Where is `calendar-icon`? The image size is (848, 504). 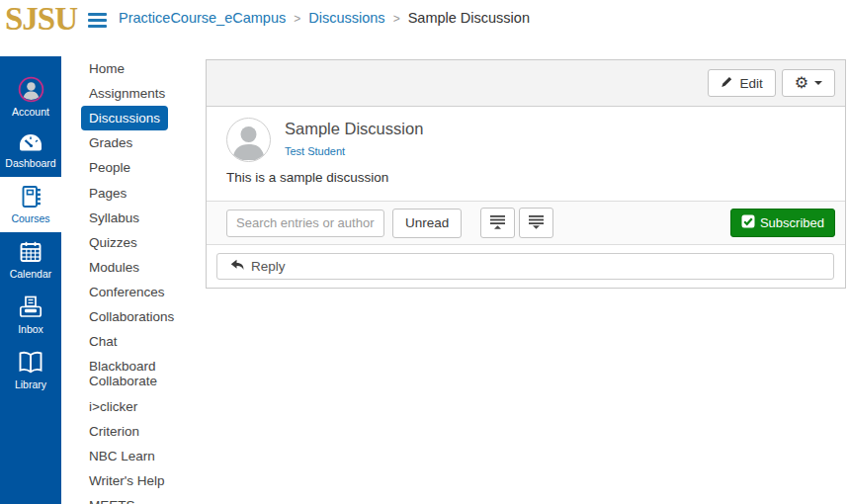 calendar-icon is located at coordinates (31, 252).